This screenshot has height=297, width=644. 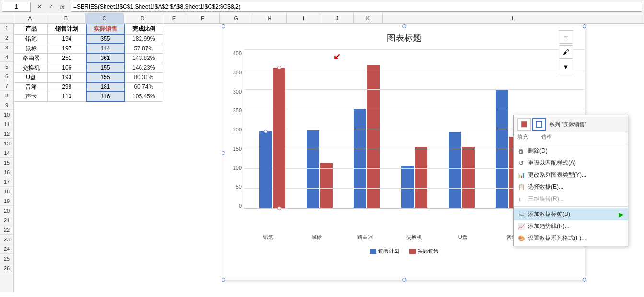 What do you see at coordinates (203, 18) in the screenshot?
I see `col-header-F: F` at bounding box center [203, 18].